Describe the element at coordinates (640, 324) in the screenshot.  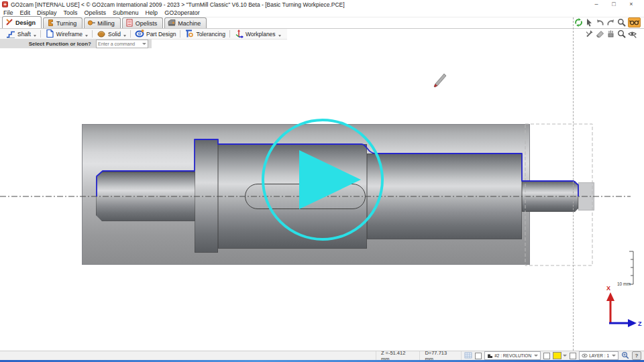
I see `axis-z-label: Z` at that location.